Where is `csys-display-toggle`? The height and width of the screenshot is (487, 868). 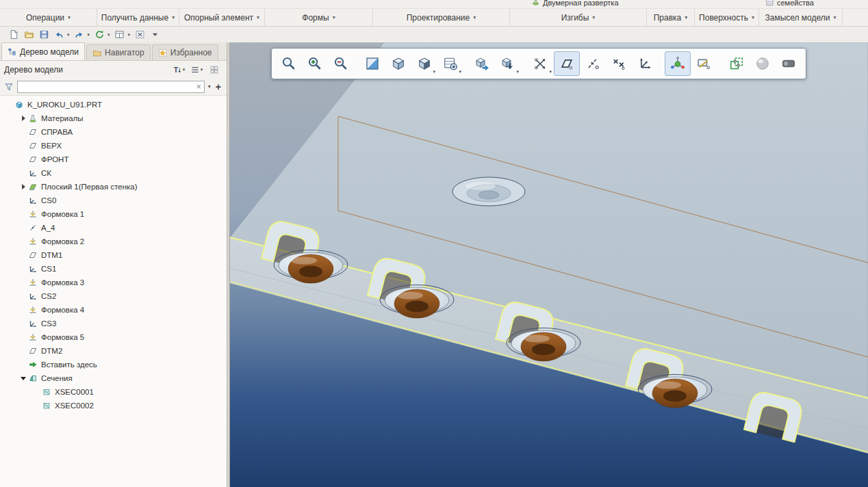
csys-display-toggle is located at coordinates (645, 64).